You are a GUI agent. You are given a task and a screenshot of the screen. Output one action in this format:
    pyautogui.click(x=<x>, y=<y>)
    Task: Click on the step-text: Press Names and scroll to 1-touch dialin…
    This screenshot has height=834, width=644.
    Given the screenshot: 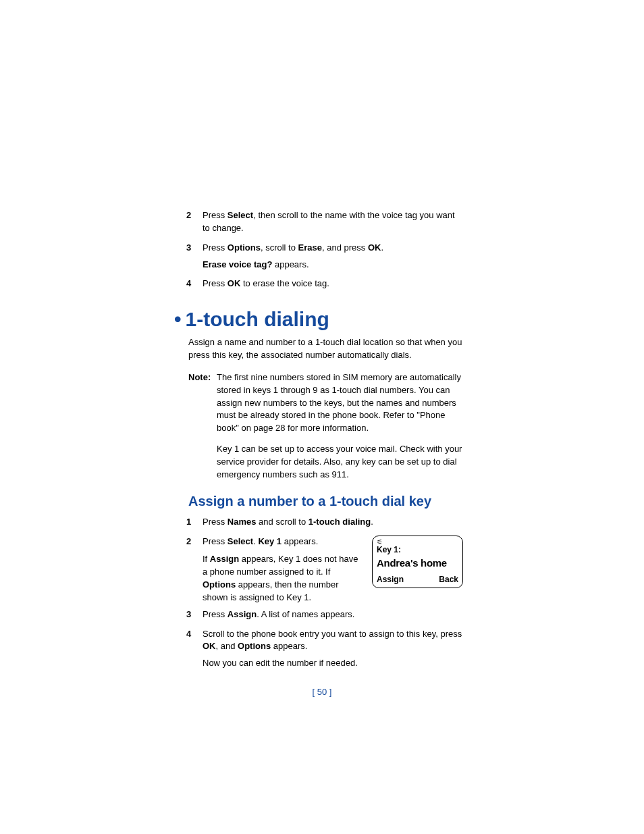 What is the action you would take?
    pyautogui.click(x=333, y=523)
    